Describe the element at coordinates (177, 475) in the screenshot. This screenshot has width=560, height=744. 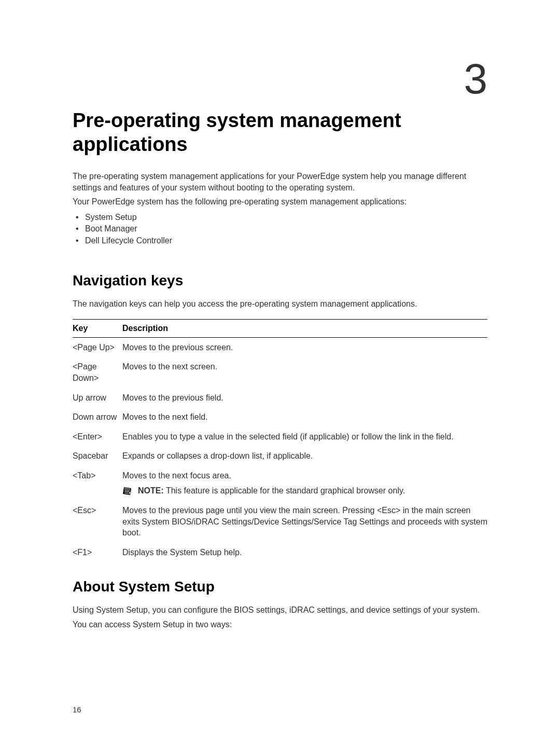
I see `desc-text: Moves to the next focus area.` at that location.